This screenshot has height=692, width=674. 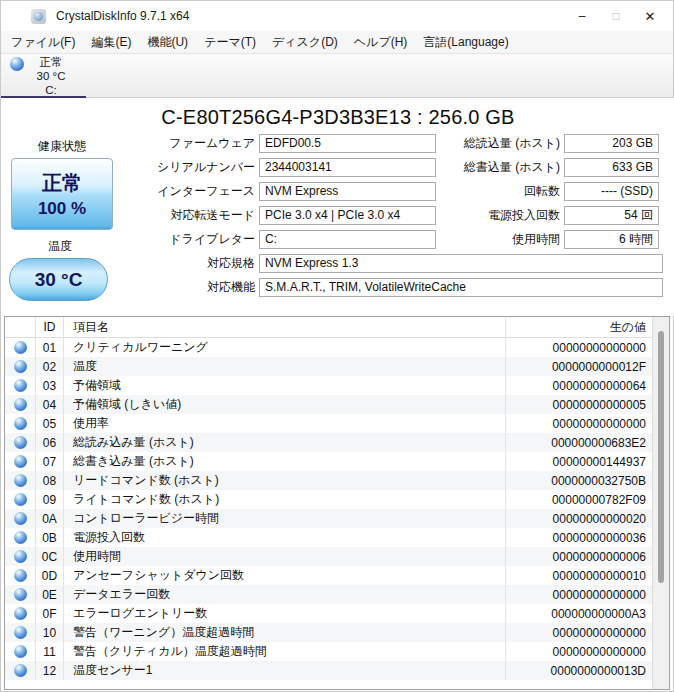 I want to click on attribute-raw-value: 0000000000013D, so click(x=579, y=670).